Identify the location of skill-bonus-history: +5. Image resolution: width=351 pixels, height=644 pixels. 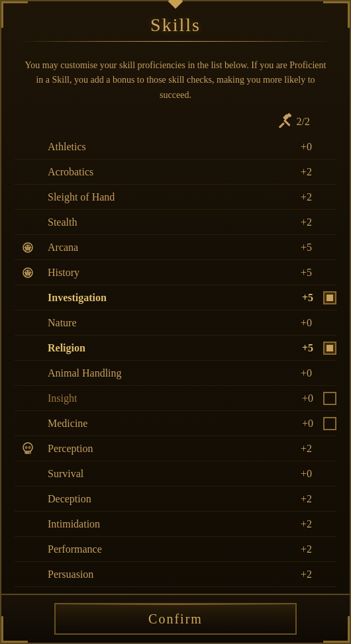
(309, 273).